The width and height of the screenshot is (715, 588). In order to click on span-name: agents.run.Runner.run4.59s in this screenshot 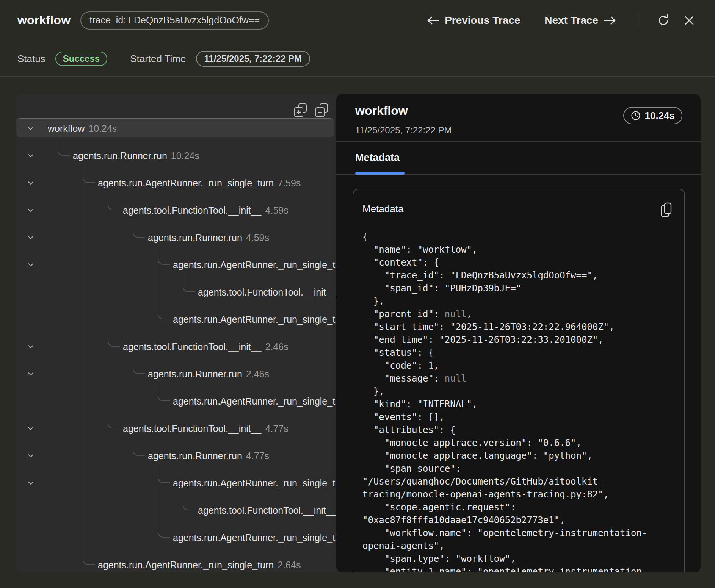, I will do `click(209, 238)`.